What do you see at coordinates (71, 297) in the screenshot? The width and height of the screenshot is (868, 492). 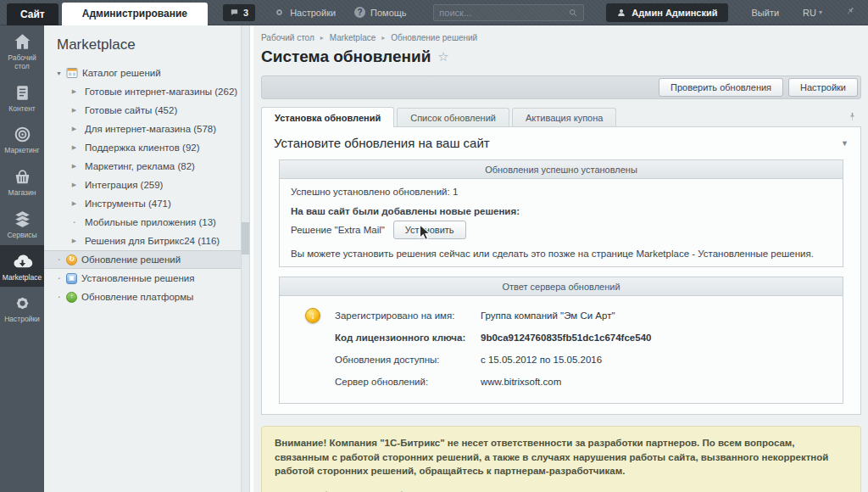 I see `platform-update-icon: ↑` at bounding box center [71, 297].